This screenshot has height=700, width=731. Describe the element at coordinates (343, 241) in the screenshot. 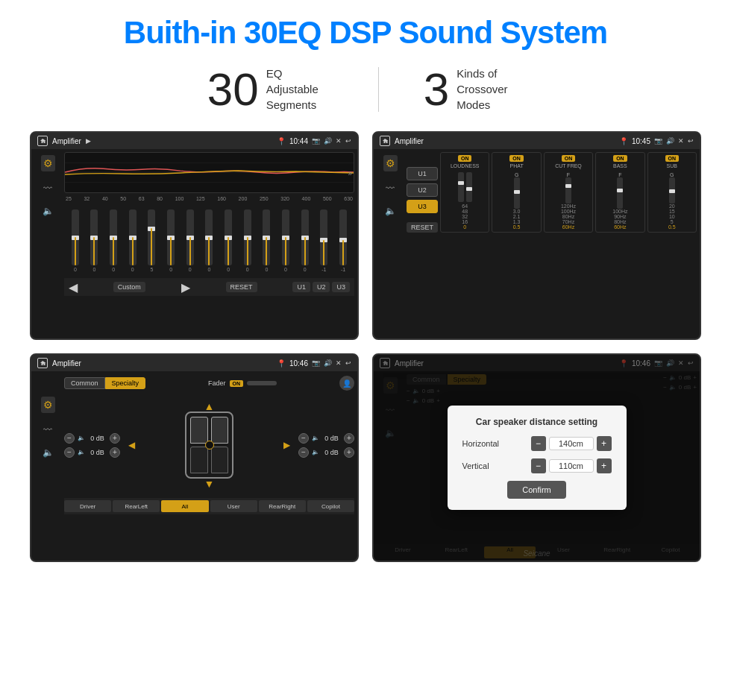

I see `eq-slider-14: -1` at that location.